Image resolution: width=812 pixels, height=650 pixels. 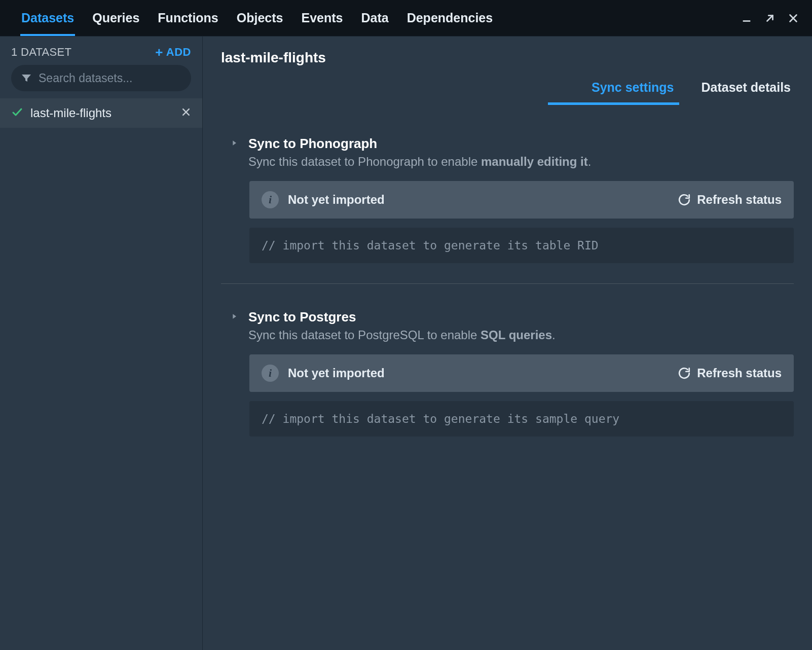 What do you see at coordinates (101, 113) in the screenshot?
I see `sidebar-item-last-mile-flights: last-mile-flights` at bounding box center [101, 113].